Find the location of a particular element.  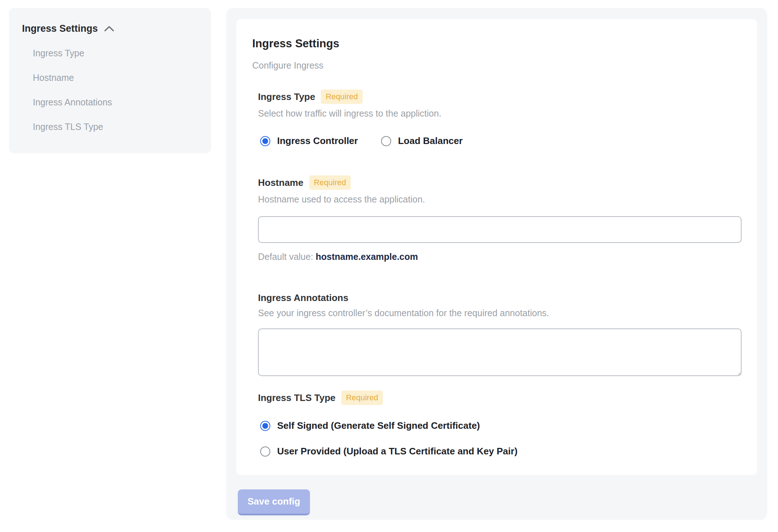

chevron-up-icon is located at coordinates (109, 30).